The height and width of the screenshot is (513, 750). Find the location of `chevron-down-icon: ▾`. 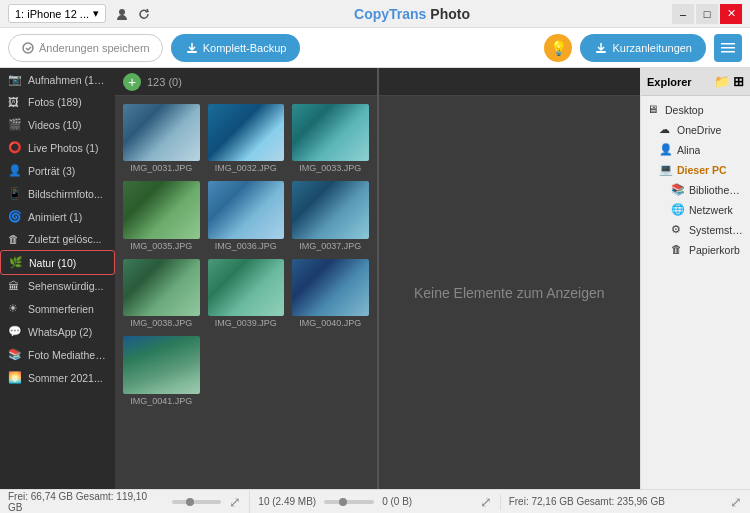

chevron-down-icon: ▾ is located at coordinates (96, 14).